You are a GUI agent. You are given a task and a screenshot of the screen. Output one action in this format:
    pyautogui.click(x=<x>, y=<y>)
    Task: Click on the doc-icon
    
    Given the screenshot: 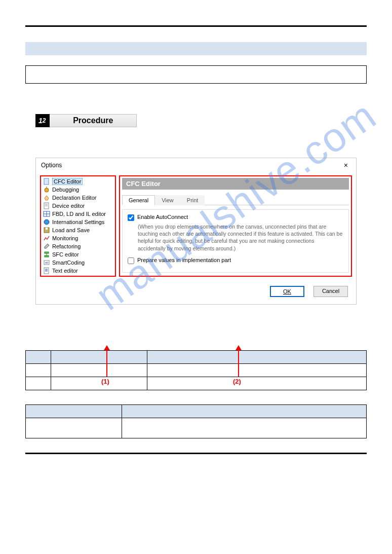 What is the action you would take?
    pyautogui.click(x=47, y=206)
    